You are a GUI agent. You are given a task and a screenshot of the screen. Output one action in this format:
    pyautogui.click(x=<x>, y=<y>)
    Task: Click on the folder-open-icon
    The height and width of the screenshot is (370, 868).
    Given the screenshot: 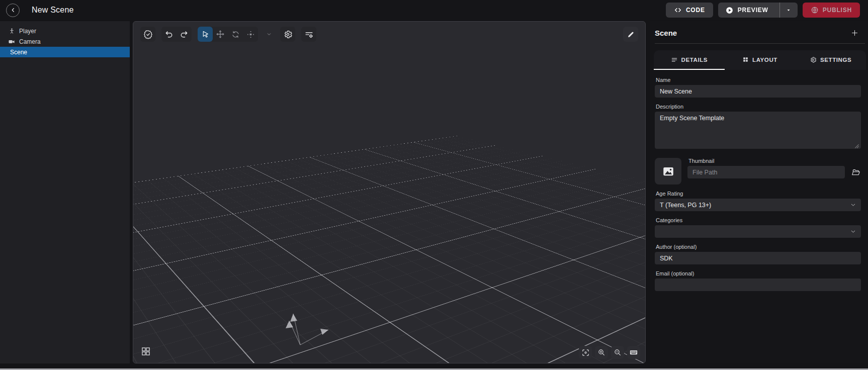 What is the action you would take?
    pyautogui.click(x=856, y=172)
    